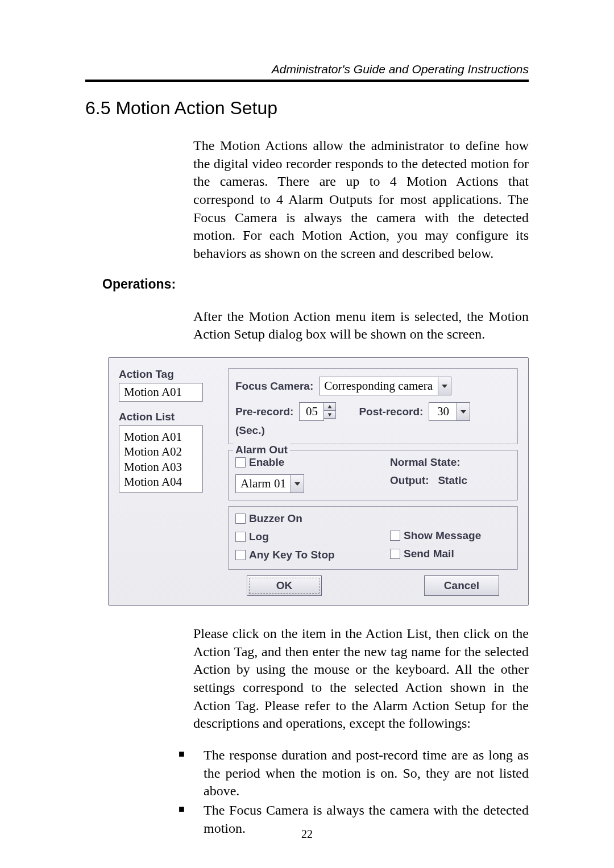 The height and width of the screenshot is (868, 614). I want to click on cancel-button: Cancel, so click(462, 586).